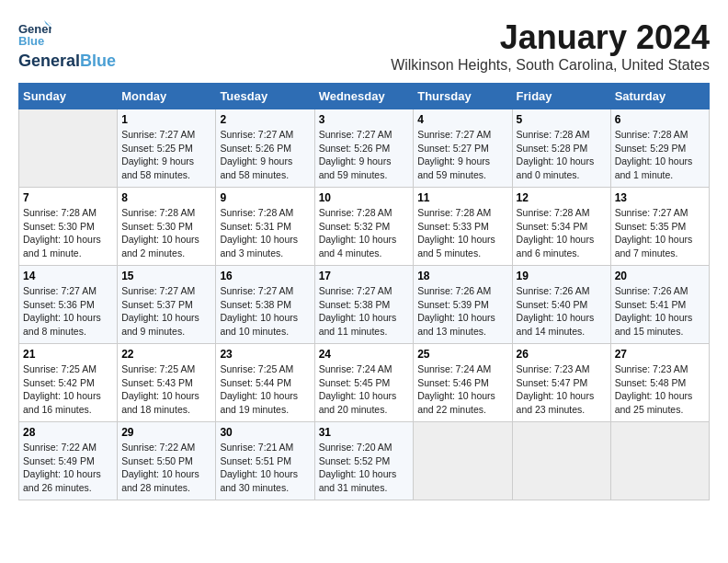 This screenshot has width=728, height=563. What do you see at coordinates (364, 97) in the screenshot?
I see `day-of-week-wednesday: Wednesday` at bounding box center [364, 97].